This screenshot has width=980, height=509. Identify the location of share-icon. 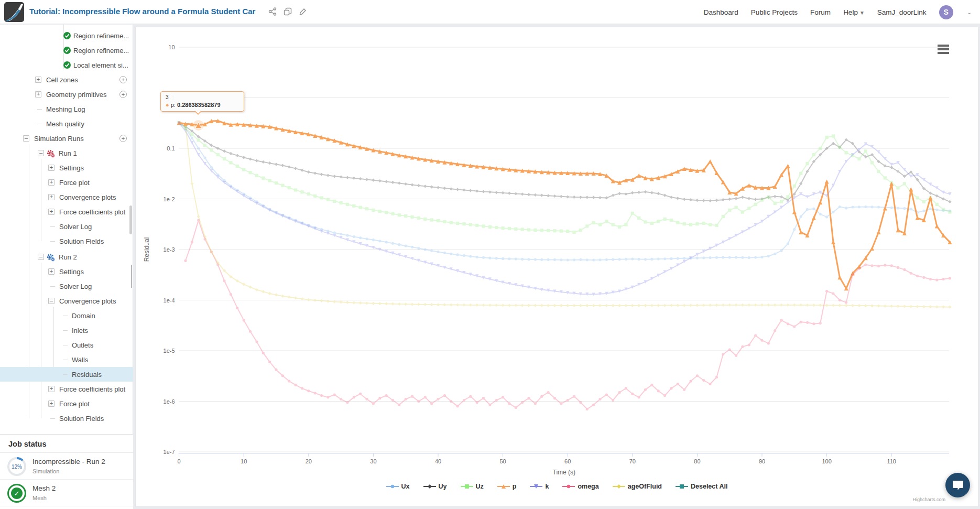
(273, 12).